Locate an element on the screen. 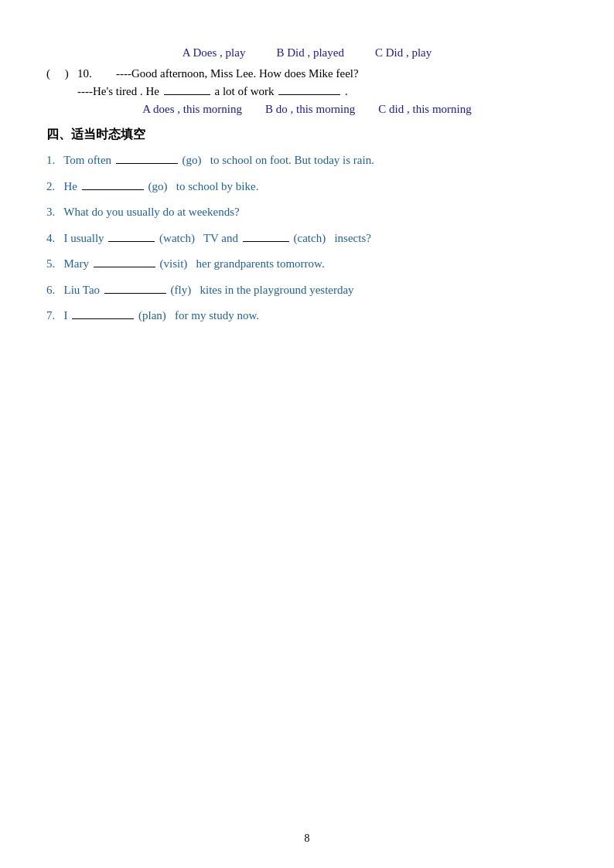 Image resolution: width=614 pixels, height=868 pixels. fill-q6-hint: (fly) is located at coordinates (181, 290).